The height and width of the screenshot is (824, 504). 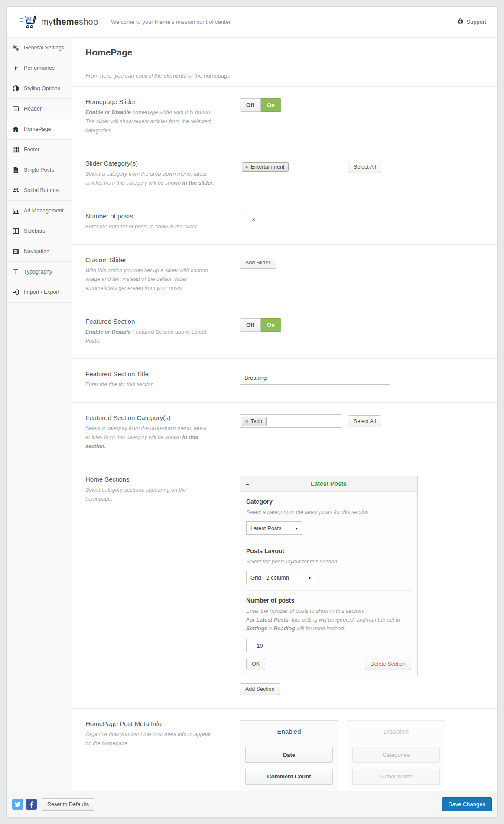 I want to click on row-featured-categories: Featured Section Category(s) Select a ca…, so click(x=285, y=433).